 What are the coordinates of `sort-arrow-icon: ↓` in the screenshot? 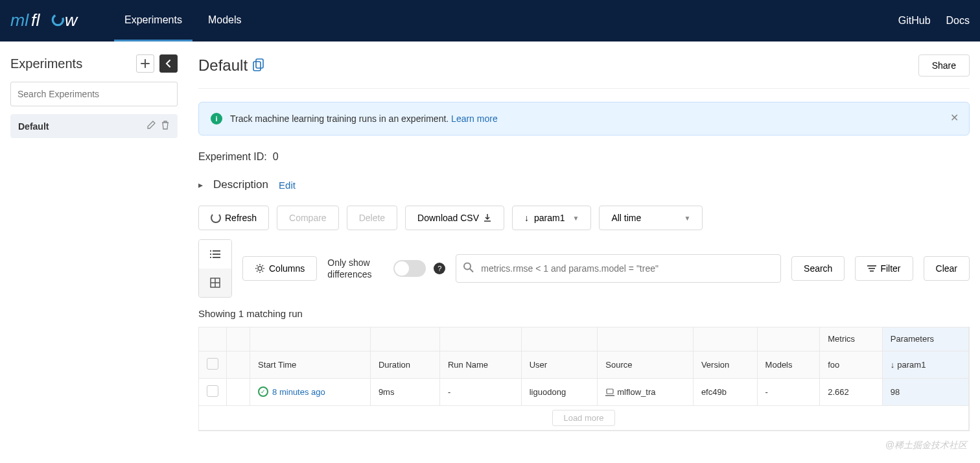 It's located at (526, 218).